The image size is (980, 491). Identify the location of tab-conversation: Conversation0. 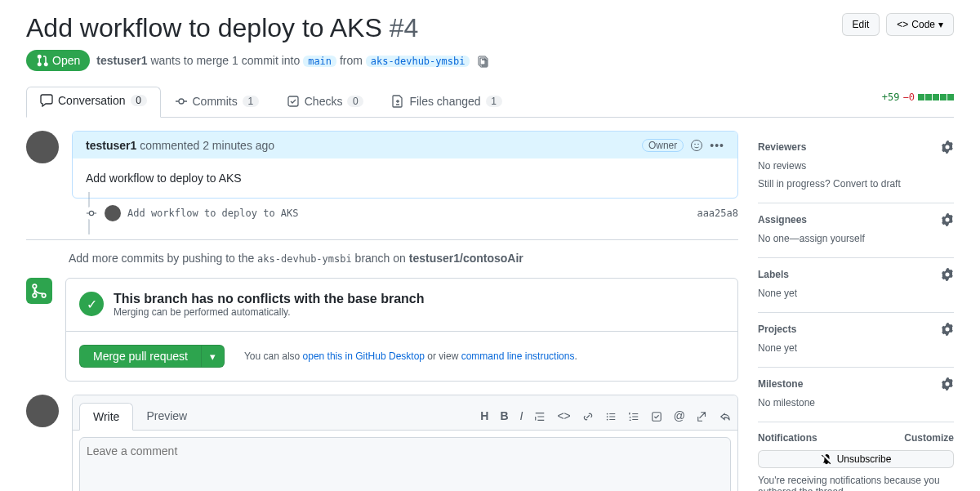
(93, 102).